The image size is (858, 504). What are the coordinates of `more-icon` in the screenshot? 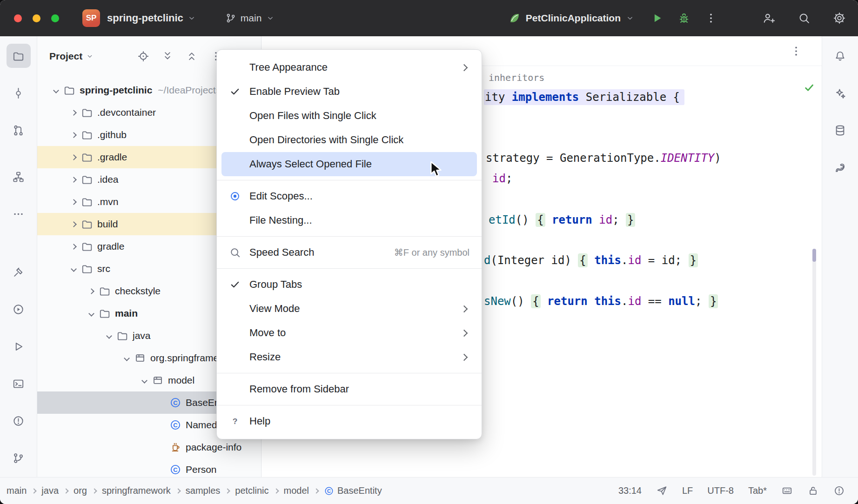 It's located at (711, 18).